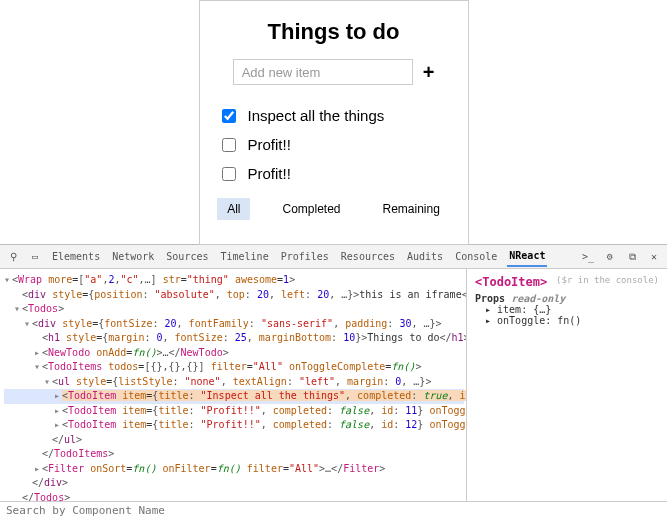 Image resolution: width=667 pixels, height=523 pixels. I want to click on tab-timeline: Timeline, so click(244, 256).